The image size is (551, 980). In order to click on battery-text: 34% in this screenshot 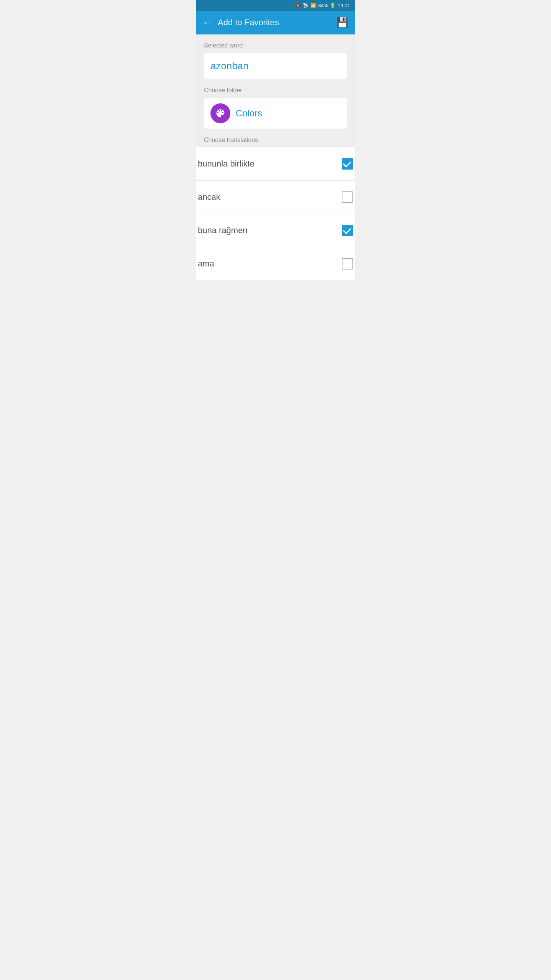, I will do `click(323, 5)`.